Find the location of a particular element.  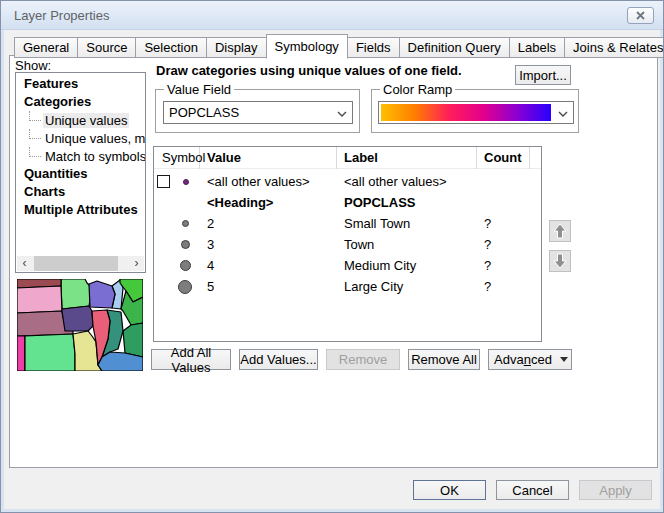

tree-item-categories: Categories is located at coordinates (80, 102).